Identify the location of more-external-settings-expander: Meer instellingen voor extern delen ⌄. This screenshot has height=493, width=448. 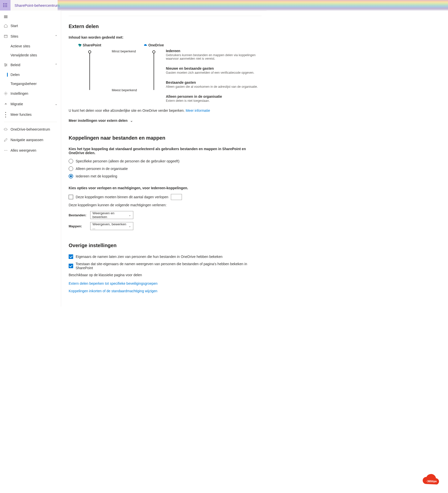
(165, 121).